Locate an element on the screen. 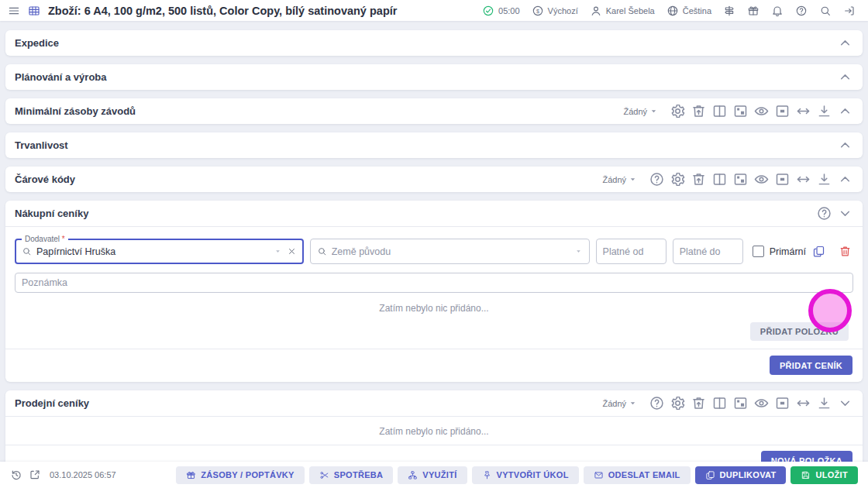 The width and height of the screenshot is (868, 488). valid-from-field is located at coordinates (631, 251).